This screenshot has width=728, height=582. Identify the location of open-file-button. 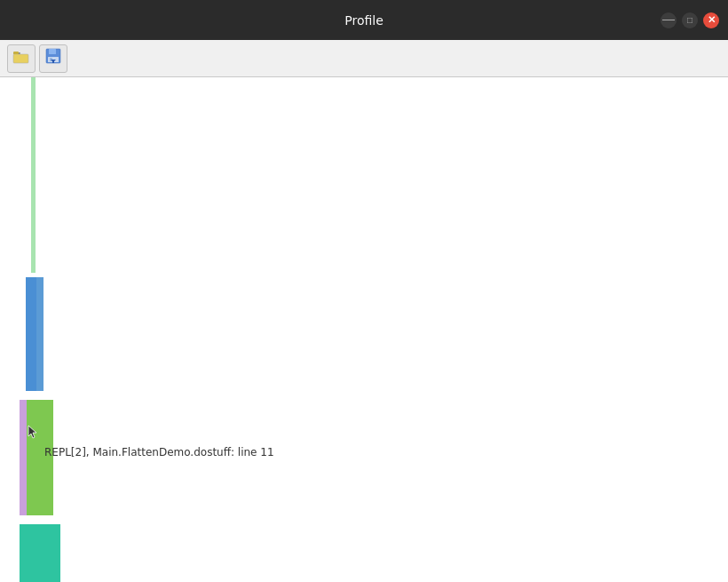
(21, 59).